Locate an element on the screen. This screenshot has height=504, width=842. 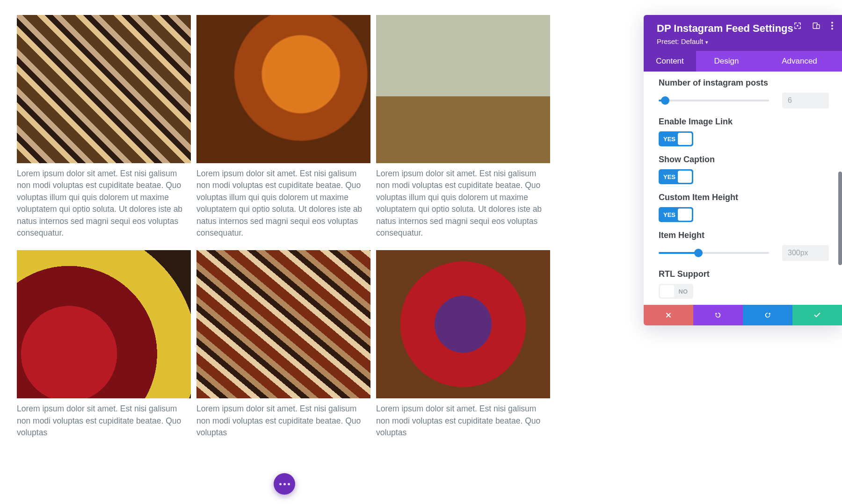
num-posts-slider is located at coordinates (714, 101).